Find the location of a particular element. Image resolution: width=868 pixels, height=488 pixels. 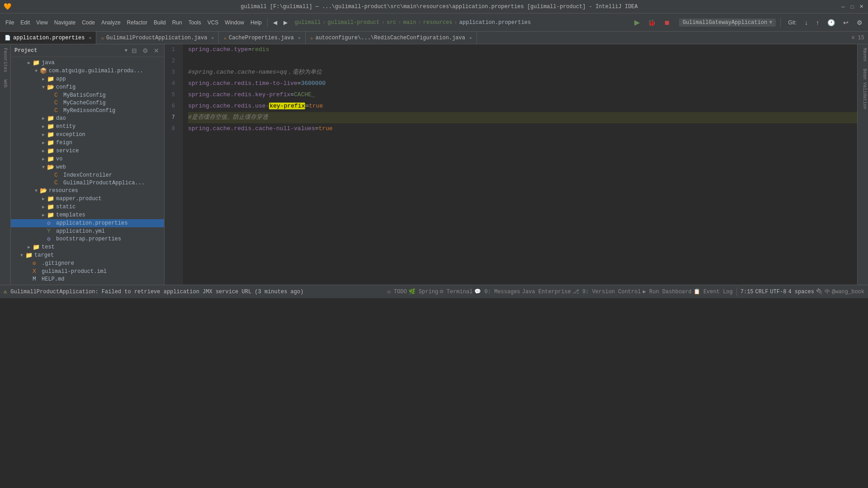

tree-arrow-target: ▼ is located at coordinates (22, 256).